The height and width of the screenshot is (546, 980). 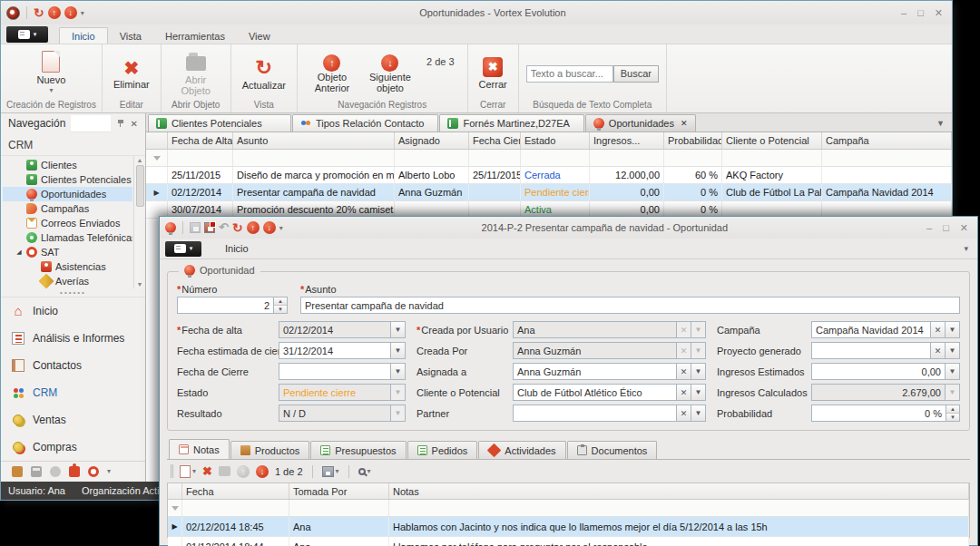 What do you see at coordinates (140, 186) in the screenshot?
I see `scrollbar-thumb` at bounding box center [140, 186].